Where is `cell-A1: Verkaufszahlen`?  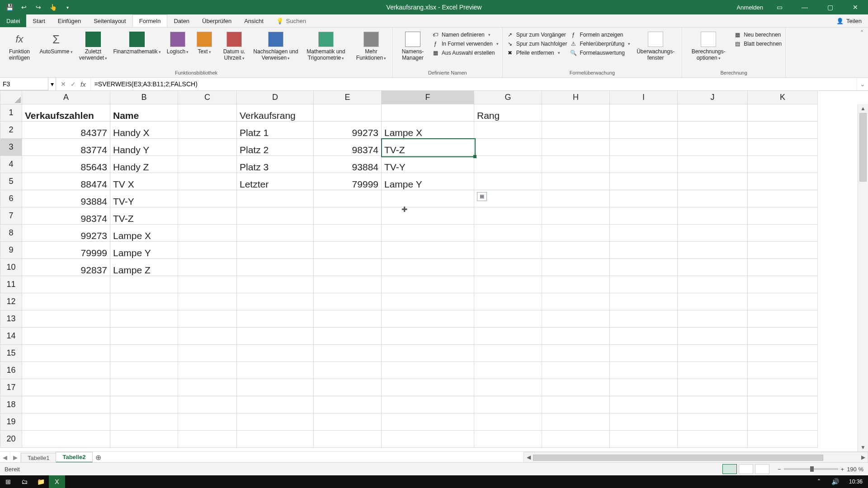
cell-A1: Verkaufszahlen is located at coordinates (66, 113).